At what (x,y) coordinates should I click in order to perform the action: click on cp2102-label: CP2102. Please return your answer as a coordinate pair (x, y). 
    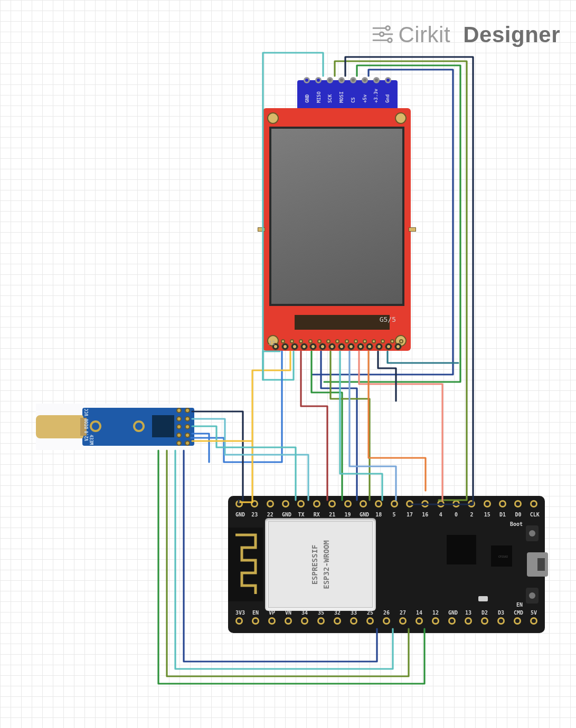
    Looking at the image, I should click on (503, 557).